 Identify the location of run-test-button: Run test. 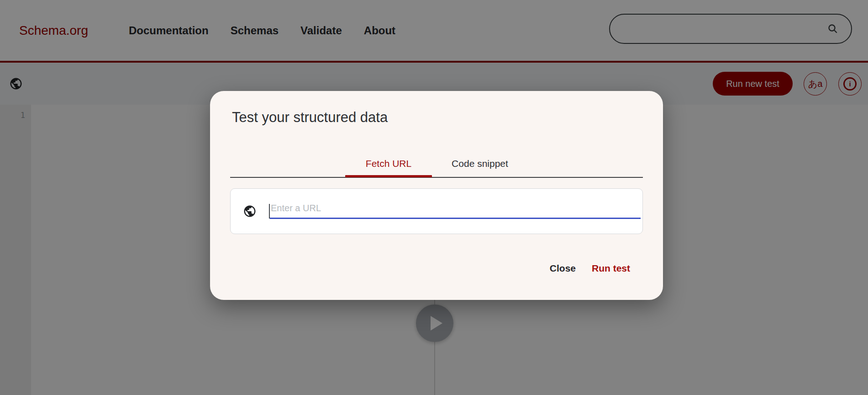
(611, 268).